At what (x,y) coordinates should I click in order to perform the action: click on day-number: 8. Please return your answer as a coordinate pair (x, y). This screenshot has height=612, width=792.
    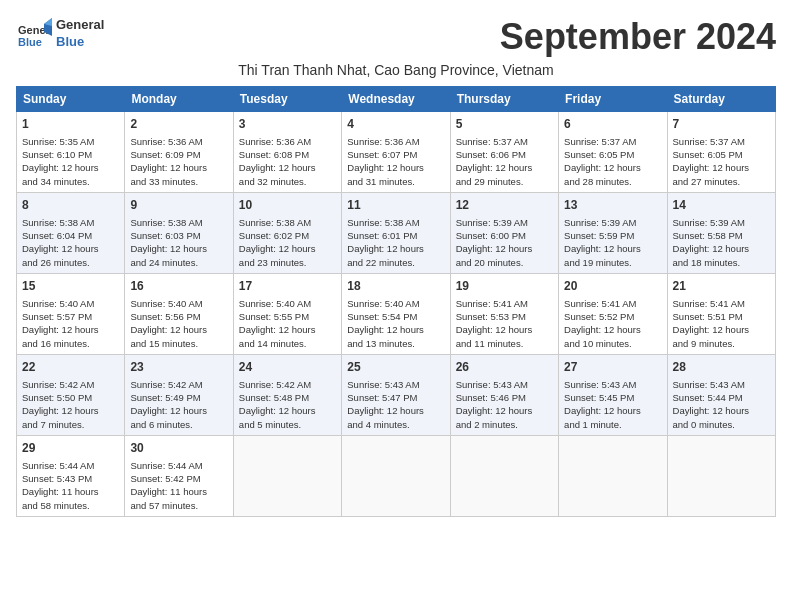
    Looking at the image, I should click on (70, 206).